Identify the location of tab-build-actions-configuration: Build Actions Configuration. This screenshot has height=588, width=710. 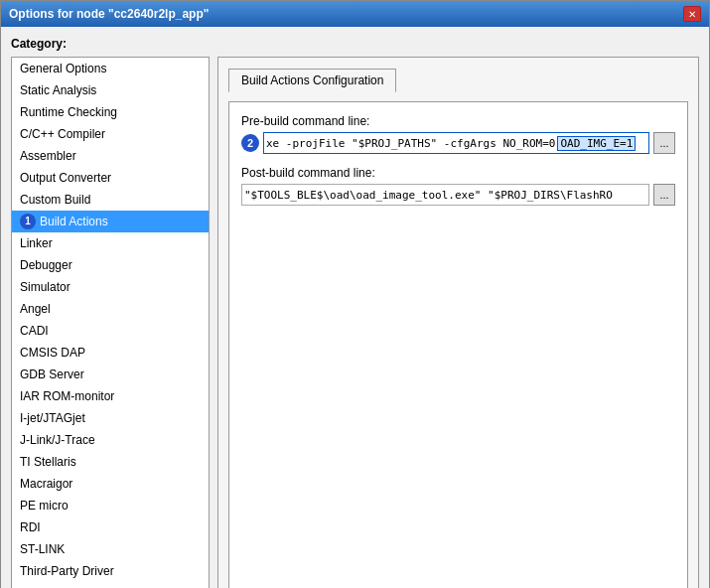
(312, 80).